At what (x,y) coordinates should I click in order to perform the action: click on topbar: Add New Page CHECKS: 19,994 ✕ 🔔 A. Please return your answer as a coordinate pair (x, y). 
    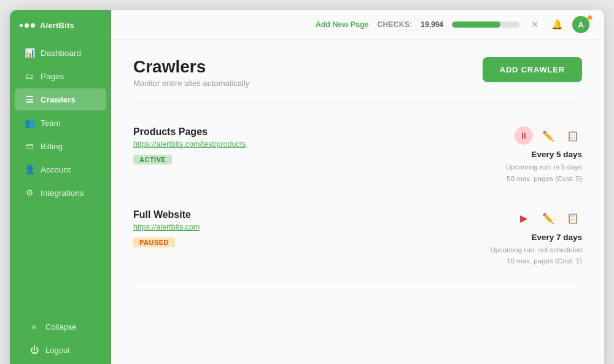
    Looking at the image, I should click on (357, 25).